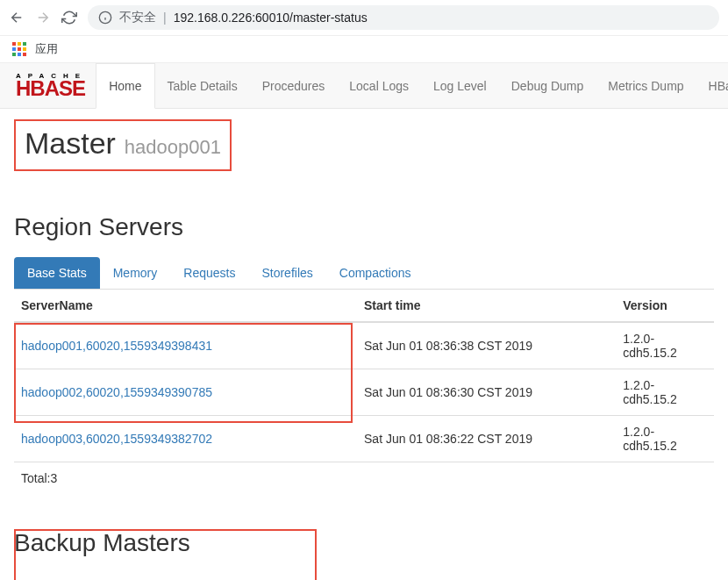 This screenshot has width=728, height=580. Describe the element at coordinates (712, 86) in the screenshot. I see `nav-hbase: HBase` at that location.